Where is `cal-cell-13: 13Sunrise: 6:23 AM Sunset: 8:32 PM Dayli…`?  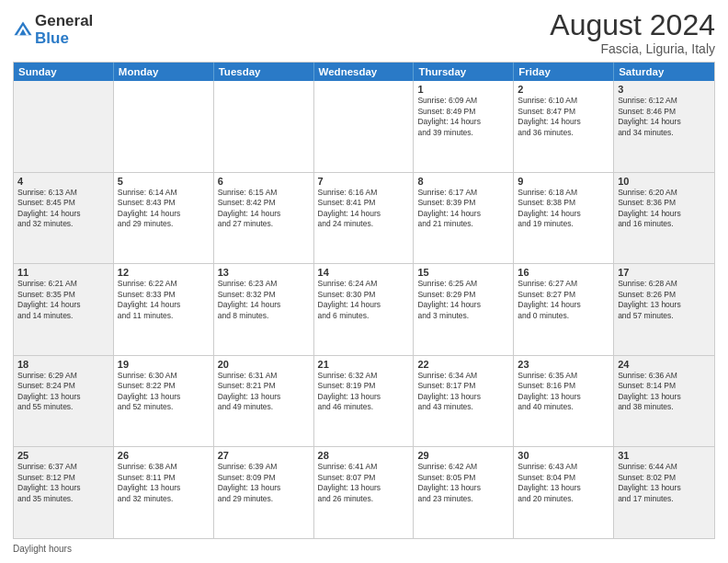
cal-cell-13: 13Sunrise: 6:23 AM Sunset: 8:32 PM Dayli… is located at coordinates (265, 309).